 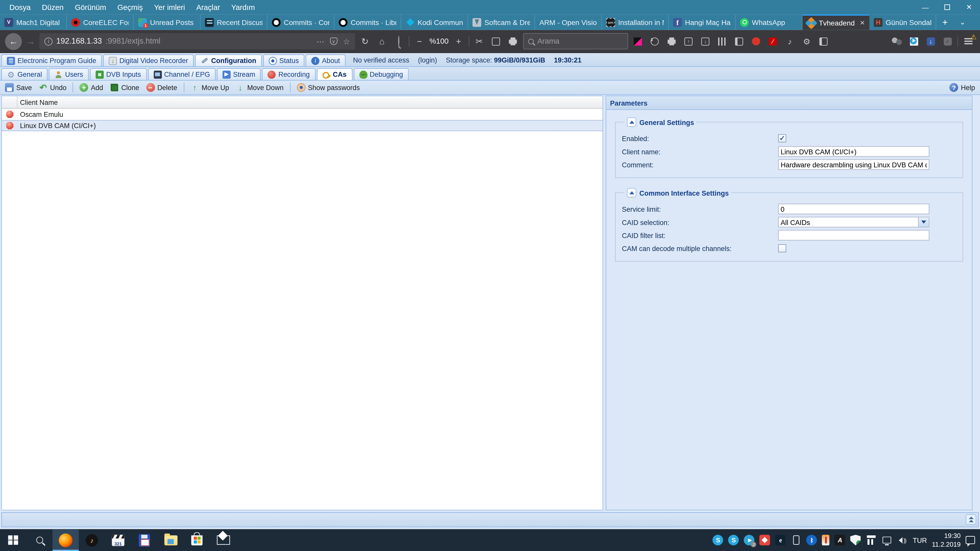 What do you see at coordinates (320, 41) in the screenshot?
I see `page-actions-icon: ⋯` at bounding box center [320, 41].